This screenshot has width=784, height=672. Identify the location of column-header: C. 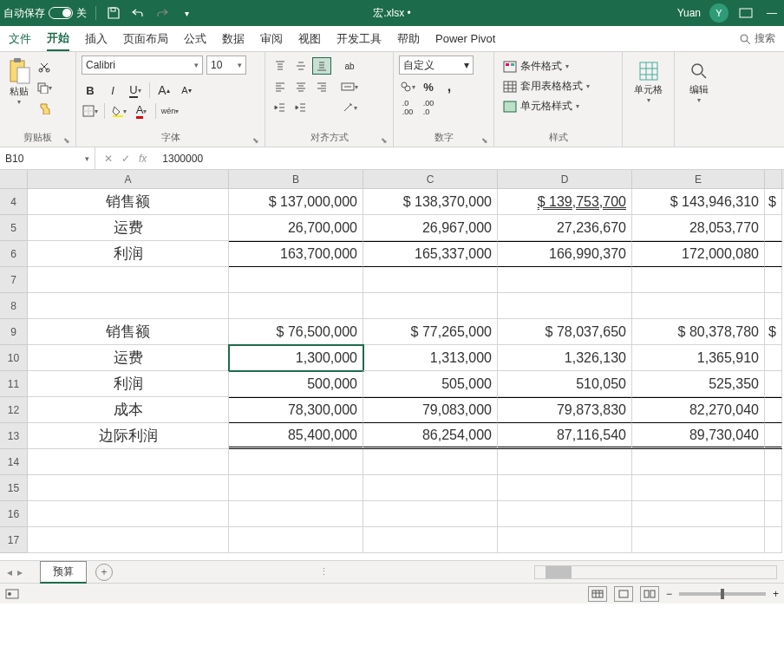
(430, 179).